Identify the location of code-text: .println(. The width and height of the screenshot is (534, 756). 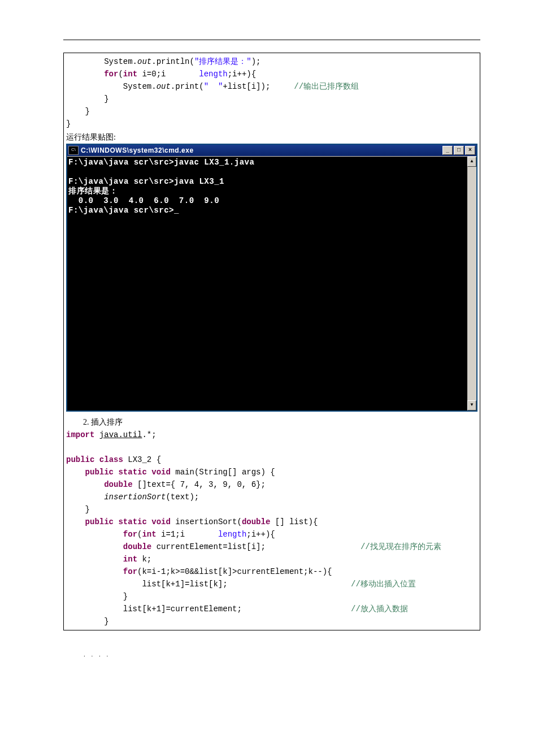
(173, 62).